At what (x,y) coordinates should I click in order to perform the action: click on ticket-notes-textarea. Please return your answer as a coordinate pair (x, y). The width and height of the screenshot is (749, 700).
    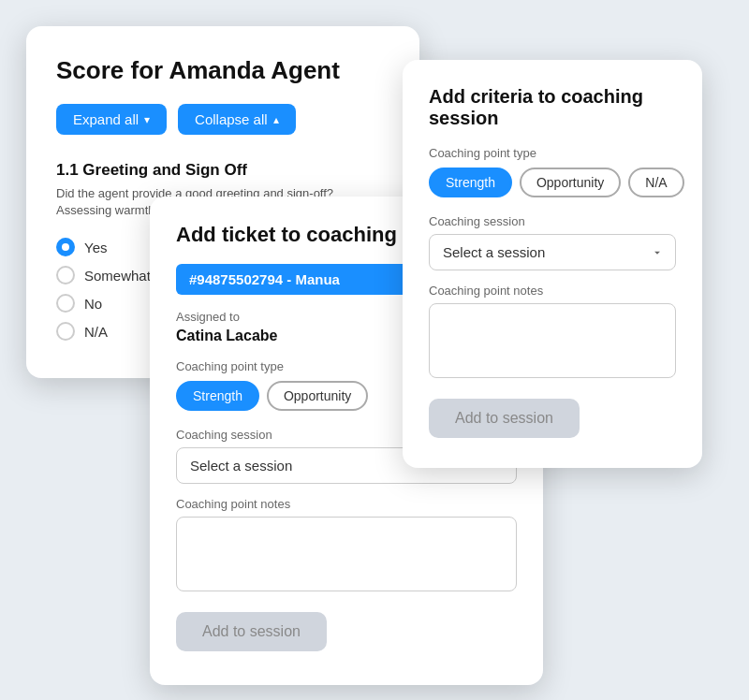
    Looking at the image, I should click on (346, 554).